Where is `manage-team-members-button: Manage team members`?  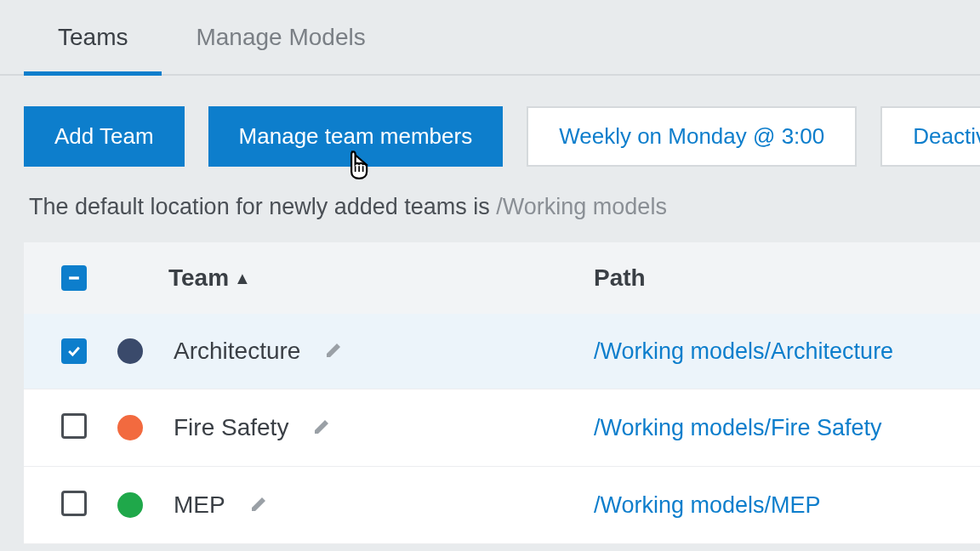 manage-team-members-button: Manage team members is located at coordinates (356, 136).